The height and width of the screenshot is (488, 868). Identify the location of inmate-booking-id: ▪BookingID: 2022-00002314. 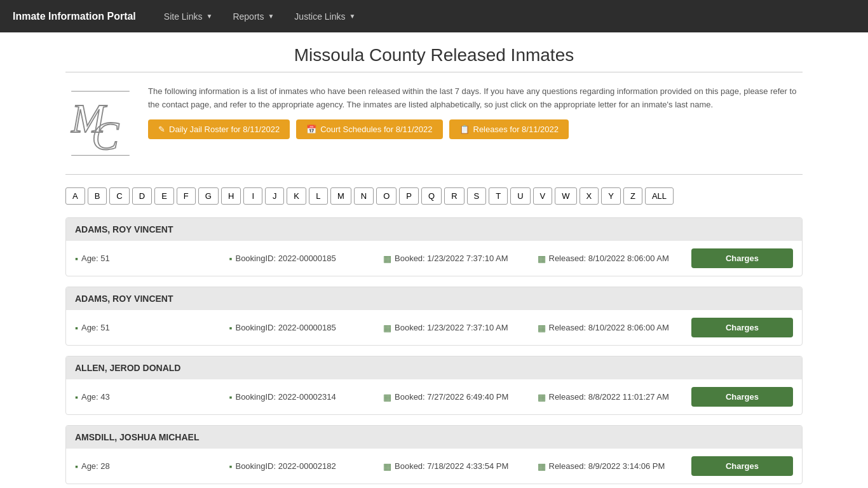
(304, 397).